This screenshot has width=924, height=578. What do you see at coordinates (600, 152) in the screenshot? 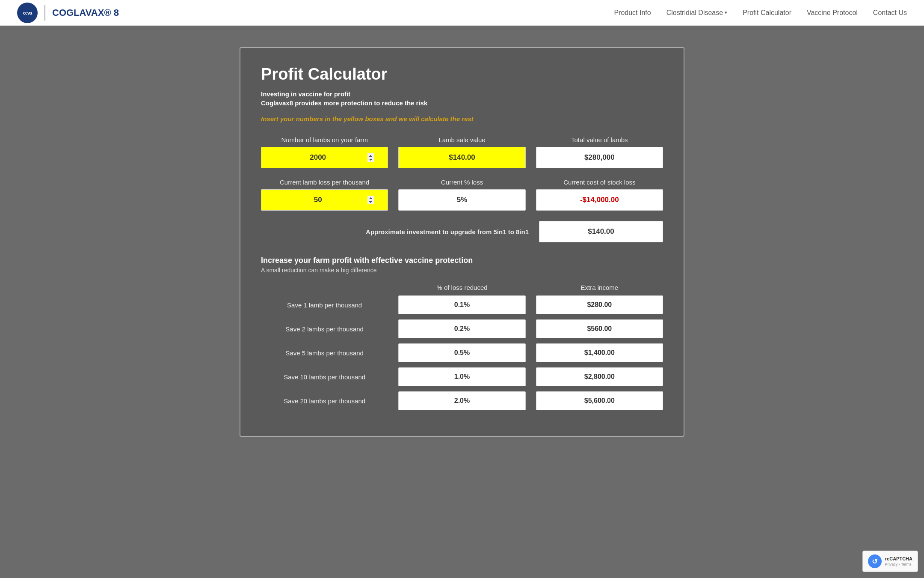
I see `total-value-field: Total value of lambs` at bounding box center [600, 152].